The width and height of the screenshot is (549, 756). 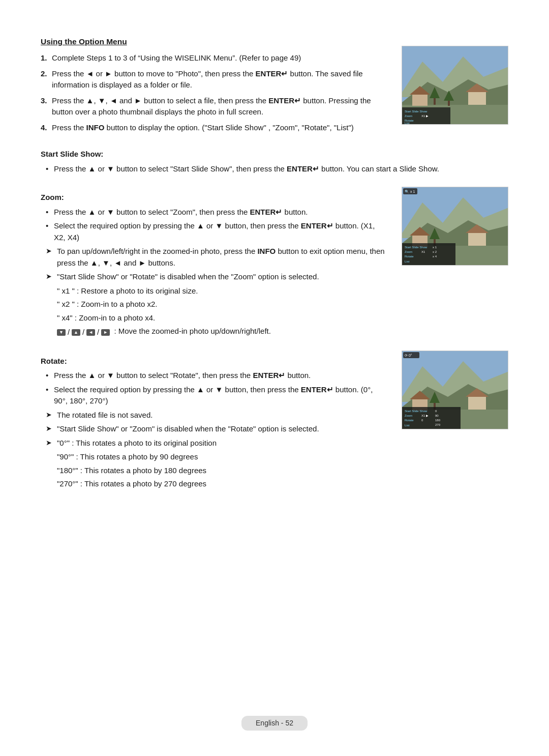 What do you see at coordinates (435, 256) in the screenshot?
I see `svg-text: x 4` at bounding box center [435, 256].